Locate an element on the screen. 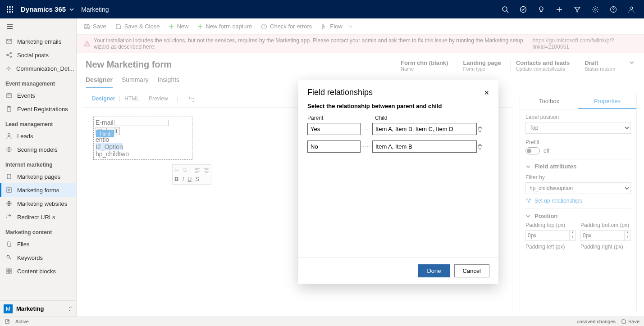  sidebar: Marketing emails Social posts Communicat… is located at coordinates (38, 168).